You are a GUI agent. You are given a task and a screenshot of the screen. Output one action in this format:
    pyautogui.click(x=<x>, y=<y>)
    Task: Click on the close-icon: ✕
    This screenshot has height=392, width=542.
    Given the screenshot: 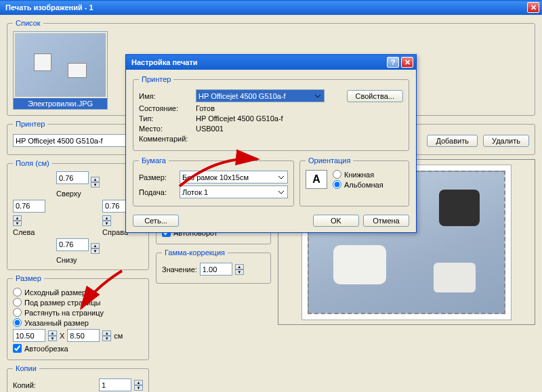 What is the action you would take?
    pyautogui.click(x=533, y=7)
    